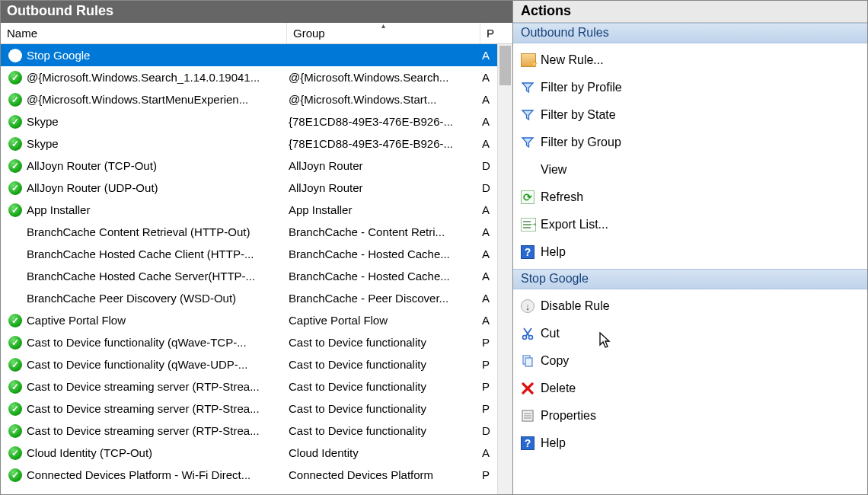  Describe the element at coordinates (531, 170) in the screenshot. I see `blank-icon` at that location.